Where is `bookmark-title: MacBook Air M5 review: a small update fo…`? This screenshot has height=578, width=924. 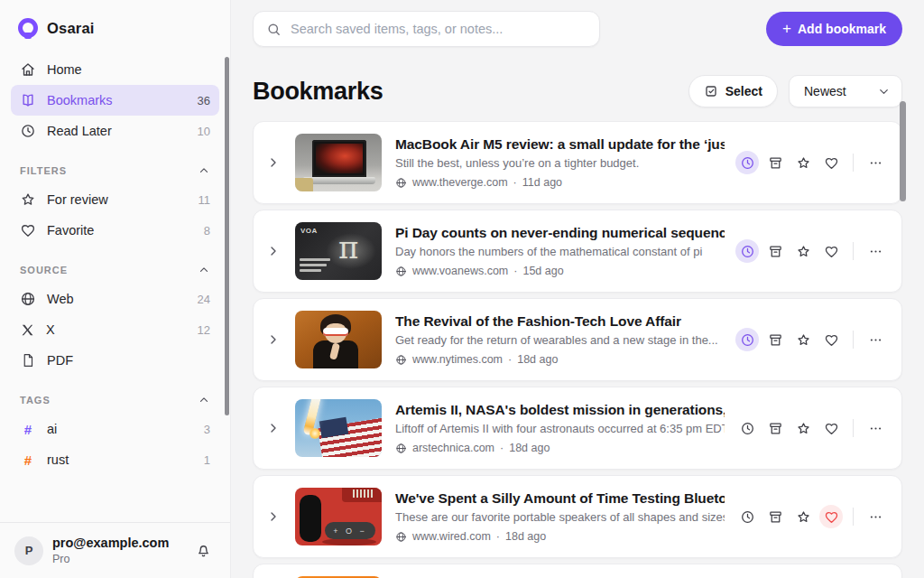
bookmark-title: MacBook Air M5 review: a small update fo… is located at coordinates (559, 144).